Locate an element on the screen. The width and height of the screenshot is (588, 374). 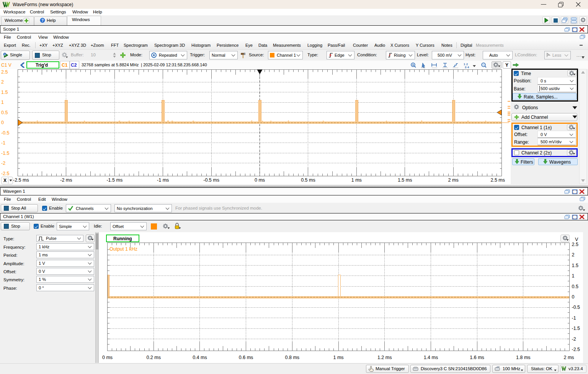
svg-text: 0.2 ms is located at coordinates (154, 358).